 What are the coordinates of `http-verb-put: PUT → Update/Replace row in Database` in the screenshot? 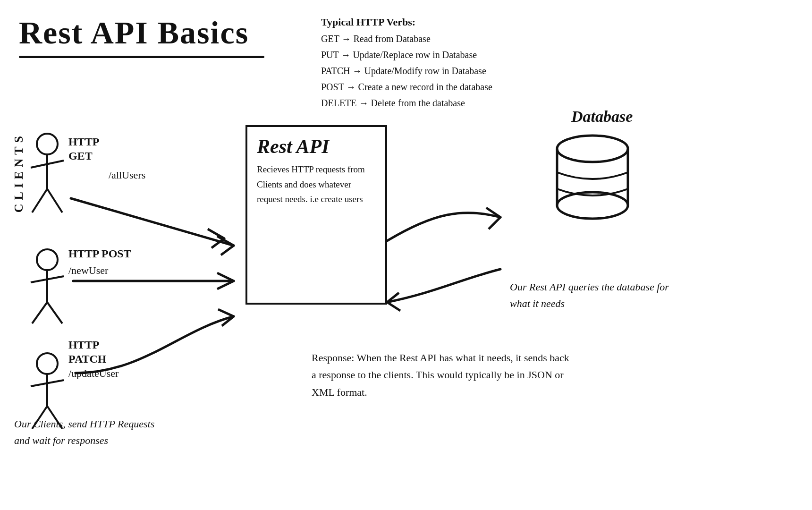 It's located at (407, 55).